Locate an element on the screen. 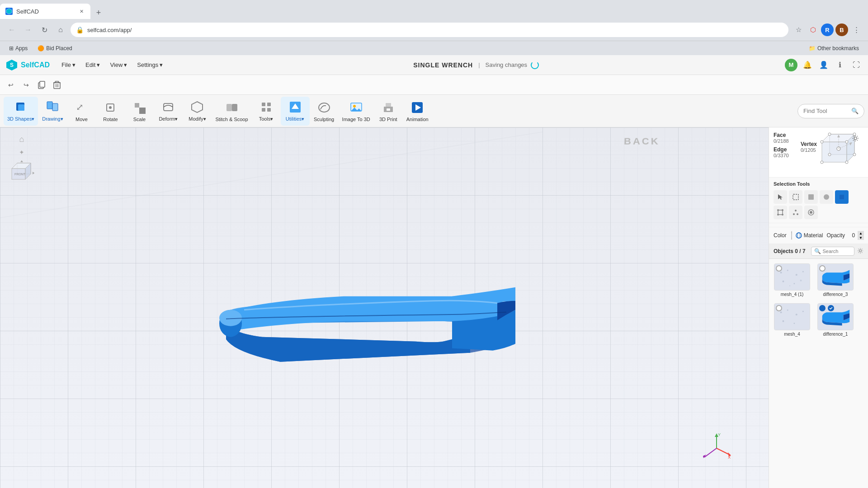 This screenshot has height=488, width=868. app-right-icons: M 🔔 👤 ℹ ⛶ is located at coordinates (824, 65).